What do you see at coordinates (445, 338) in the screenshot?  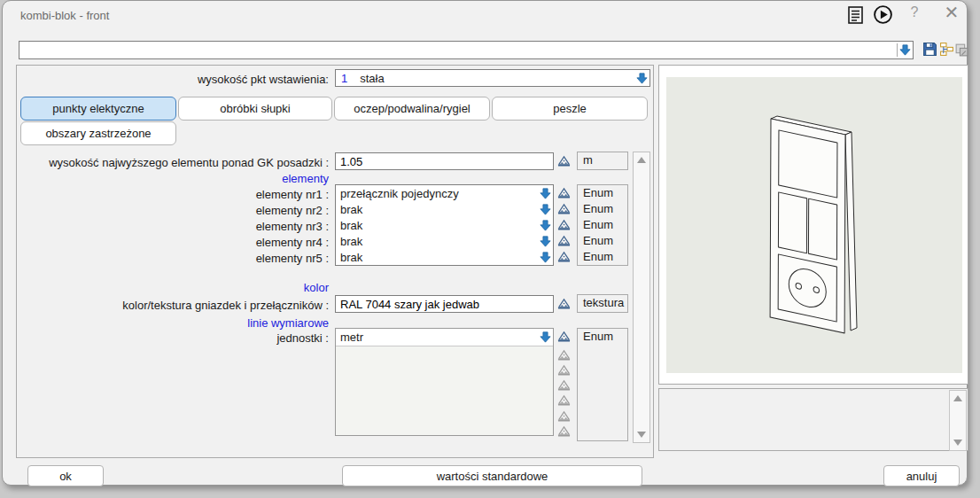 I see `jednostki-combo: metr` at bounding box center [445, 338].